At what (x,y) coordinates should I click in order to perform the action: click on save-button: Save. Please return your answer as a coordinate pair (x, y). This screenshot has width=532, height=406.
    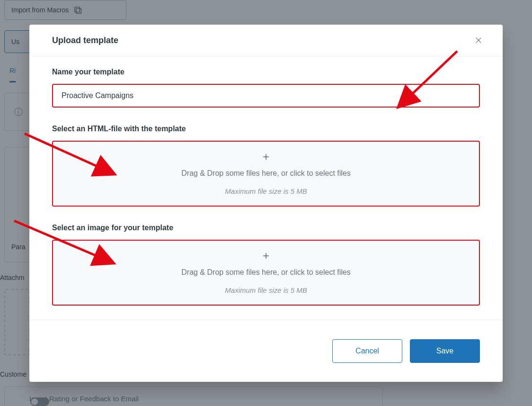
    Looking at the image, I should click on (445, 351).